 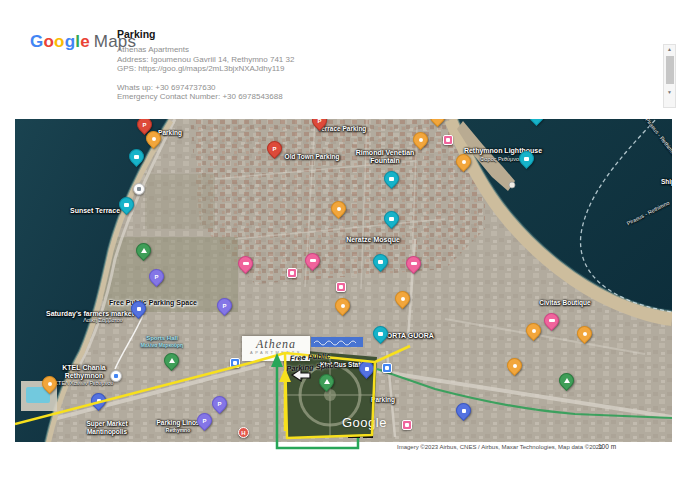 What do you see at coordinates (206, 88) in the screenshot?
I see `header-info-line: Whats up: +30 6974737630` at bounding box center [206, 88].